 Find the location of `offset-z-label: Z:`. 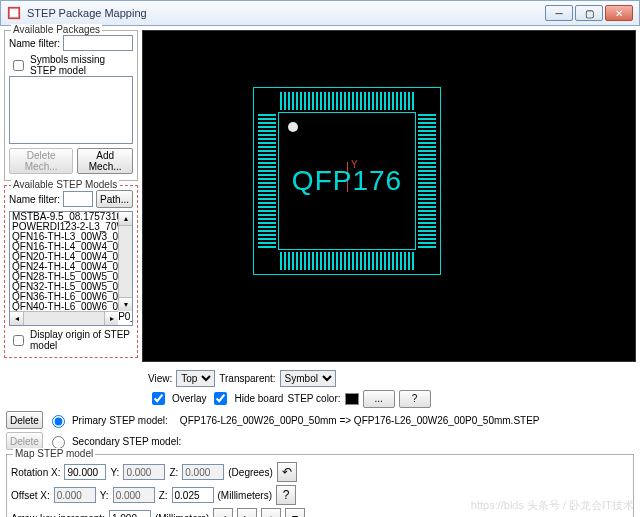

offset-z-label: Z: is located at coordinates (164, 496).